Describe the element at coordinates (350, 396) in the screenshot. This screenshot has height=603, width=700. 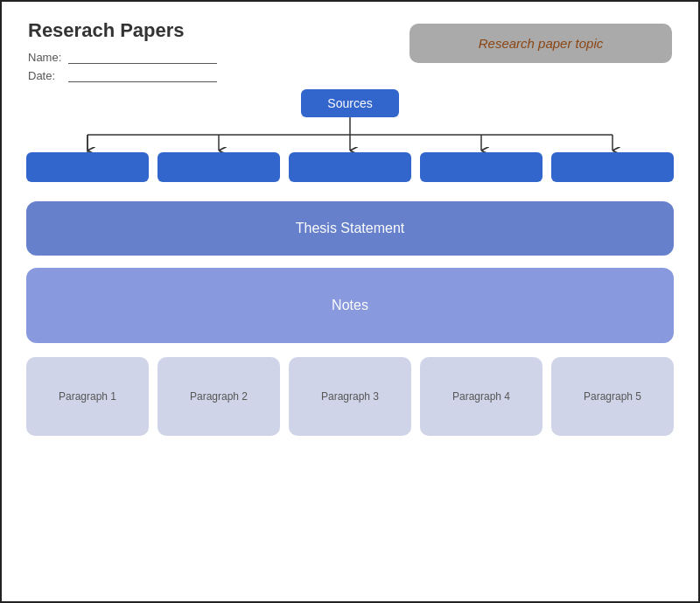
I see `paragraph-3: Paragraph 3` at that location.